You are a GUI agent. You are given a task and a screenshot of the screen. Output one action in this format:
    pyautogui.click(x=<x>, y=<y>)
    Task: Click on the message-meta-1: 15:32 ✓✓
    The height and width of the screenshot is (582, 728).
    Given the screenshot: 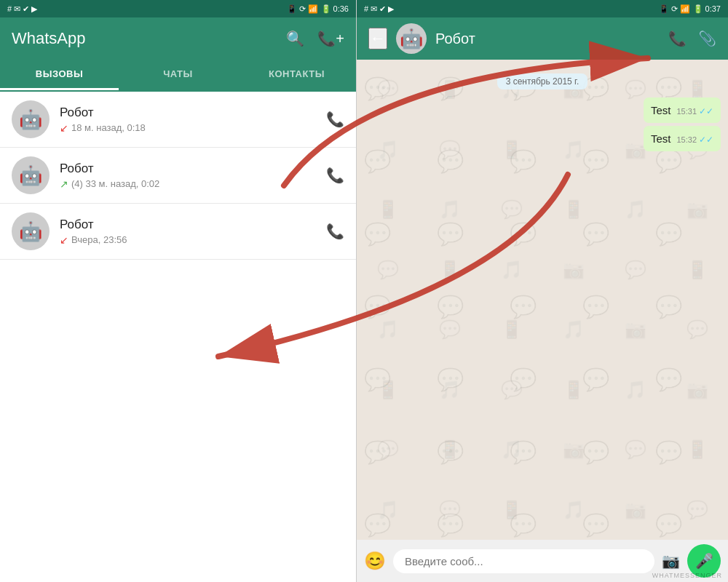 What is the action you would take?
    pyautogui.click(x=695, y=140)
    